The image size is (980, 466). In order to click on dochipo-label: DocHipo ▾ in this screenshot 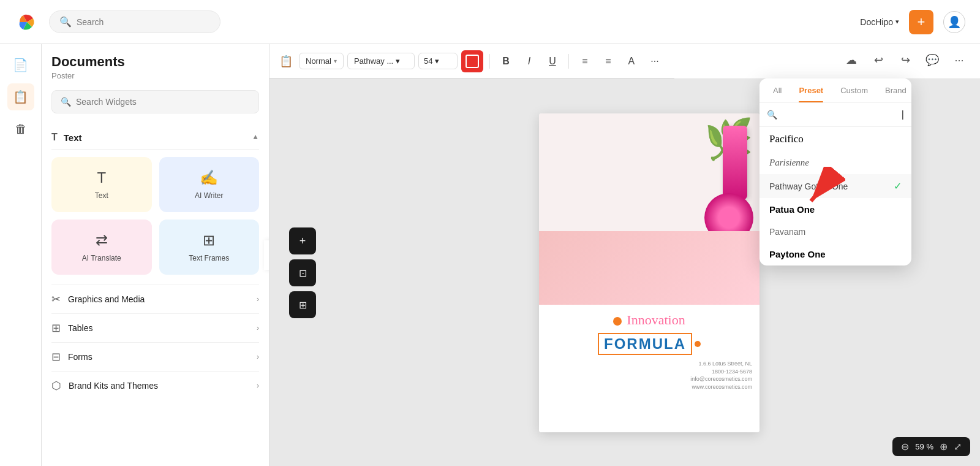, I will do `click(880, 22)`.